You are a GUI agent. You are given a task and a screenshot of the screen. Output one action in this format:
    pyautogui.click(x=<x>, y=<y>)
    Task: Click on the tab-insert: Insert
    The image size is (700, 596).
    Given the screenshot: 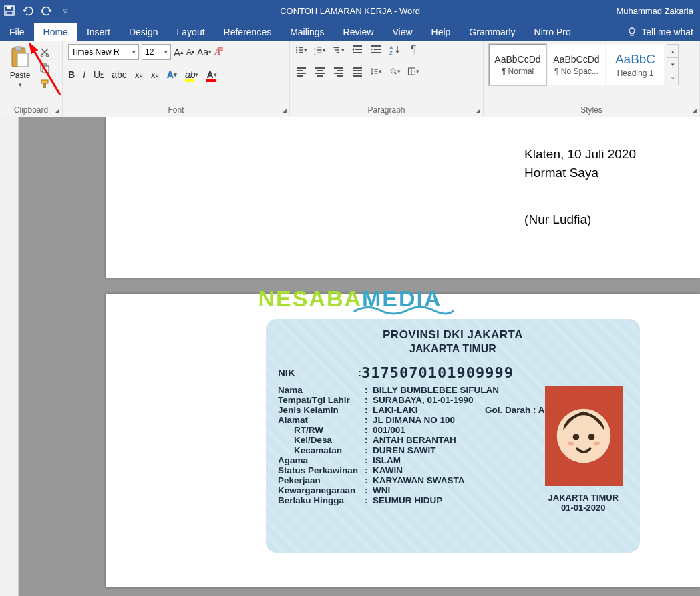 What is the action you would take?
    pyautogui.click(x=99, y=32)
    